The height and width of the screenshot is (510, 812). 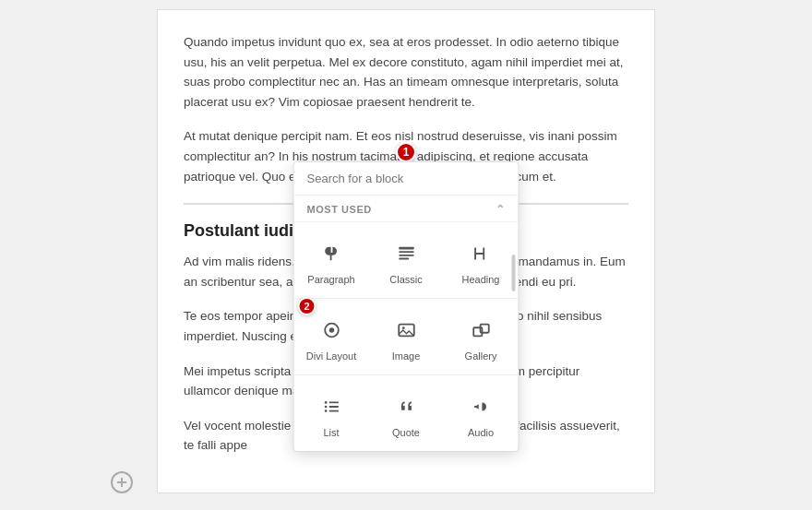 I want to click on block-item-gallery: Gallery, so click(x=482, y=337).